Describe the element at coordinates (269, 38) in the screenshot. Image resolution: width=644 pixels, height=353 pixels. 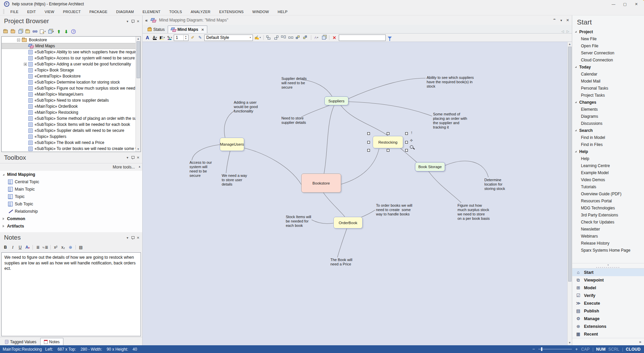
I see `align-left-button` at that location.